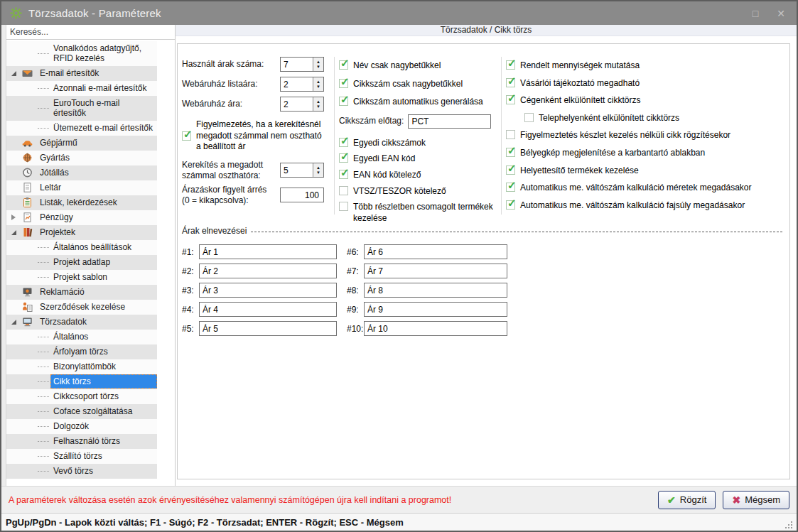 This screenshot has height=532, width=798. I want to click on checkbox-row: VTSZ/TESZOR kötelező, so click(419, 192).